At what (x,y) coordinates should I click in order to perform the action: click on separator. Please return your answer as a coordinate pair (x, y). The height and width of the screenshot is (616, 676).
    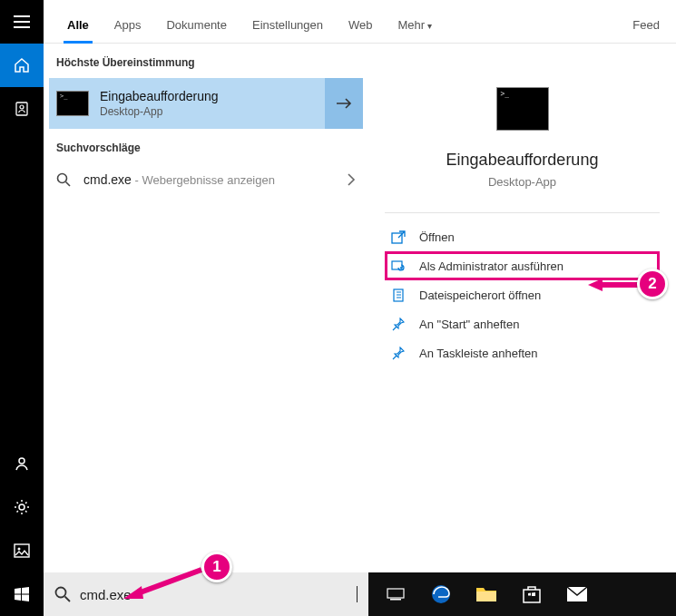
    Looking at the image, I should click on (523, 212).